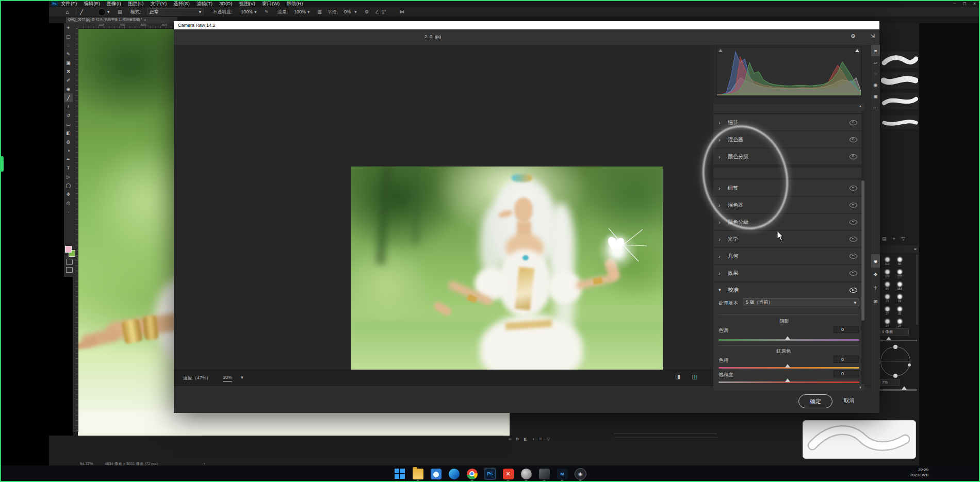 The image size is (980, 482). I want to click on panel-section-row: › 几何, so click(789, 256).